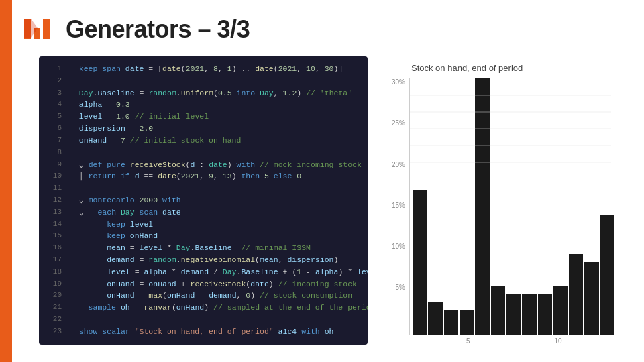 The image size is (644, 362). What do you see at coordinates (398, 165) in the screenshot?
I see `y-label-20: 20%` at bounding box center [398, 165].